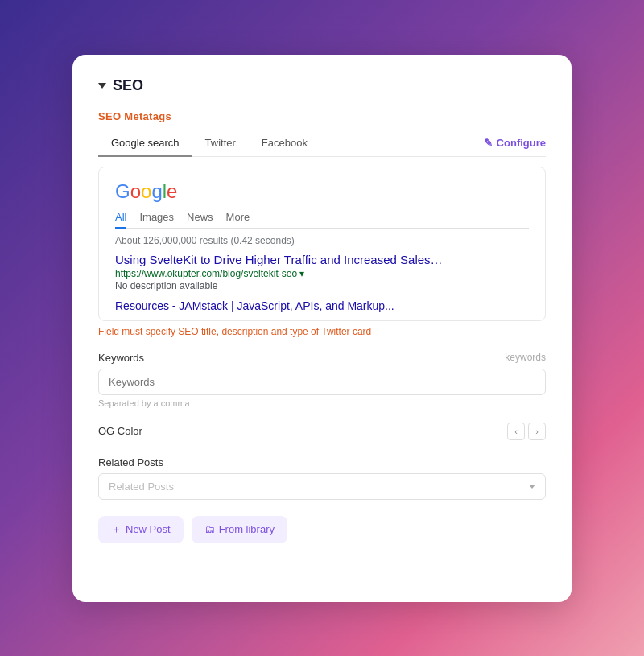 The height and width of the screenshot is (656, 644). Describe the element at coordinates (279, 259) in the screenshot. I see `result1-title: Using SvelteKit to Drive Higher Traffic …` at that location.